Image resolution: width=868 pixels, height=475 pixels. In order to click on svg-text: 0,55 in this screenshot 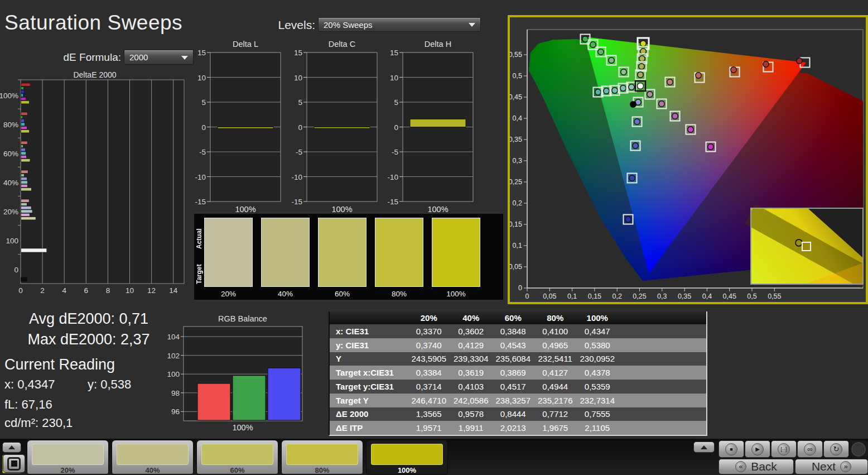, I will do `click(774, 296)`.